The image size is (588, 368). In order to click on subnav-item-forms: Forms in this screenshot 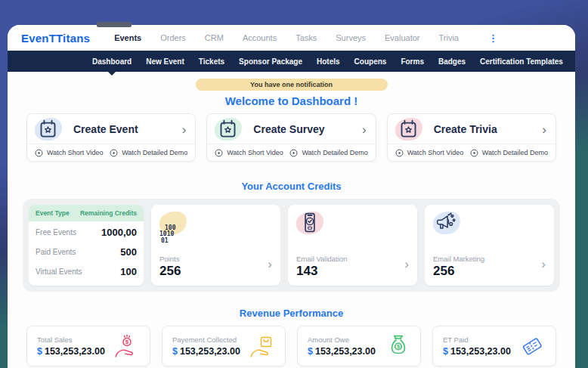, I will do `click(413, 62)`.